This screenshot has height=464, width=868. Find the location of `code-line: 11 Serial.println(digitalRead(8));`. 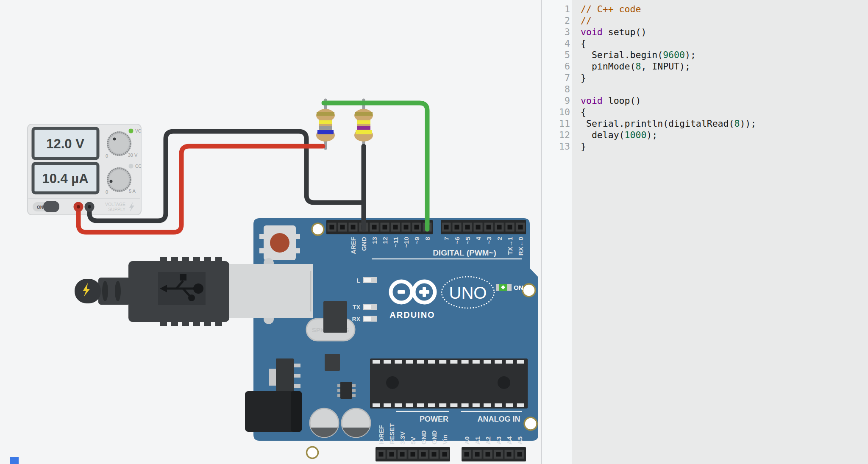

code-line: 11 Serial.println(digitalRead(8)); is located at coordinates (705, 124).